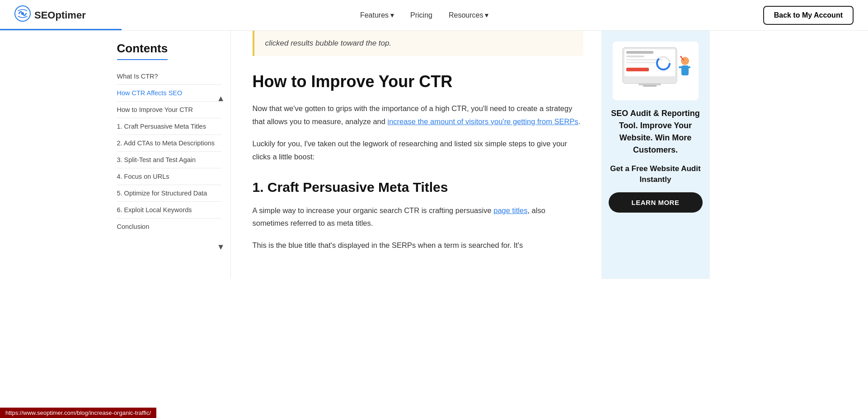  I want to click on nav-features: Features ▾, so click(377, 15).